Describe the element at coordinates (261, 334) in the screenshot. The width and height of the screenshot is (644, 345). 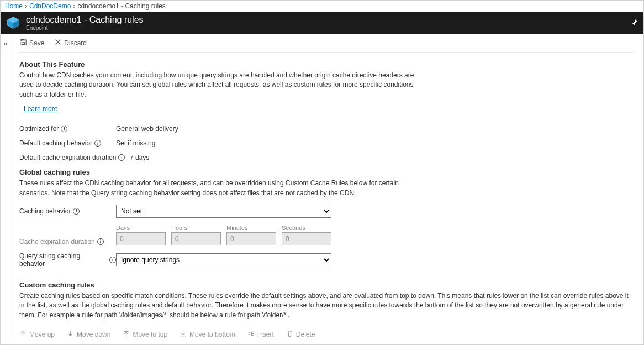
I see `insert-button: Insert` at that location.